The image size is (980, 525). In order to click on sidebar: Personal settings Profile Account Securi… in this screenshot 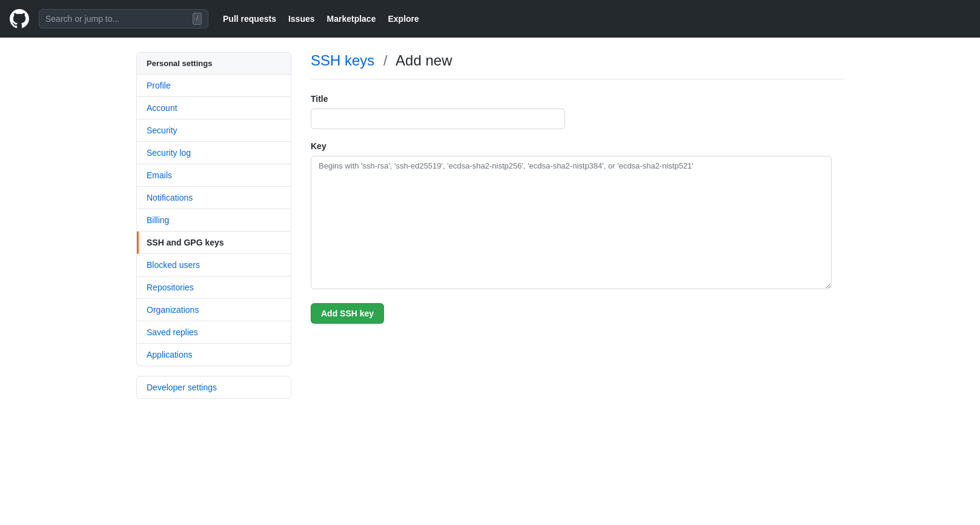, I will do `click(214, 230)`.